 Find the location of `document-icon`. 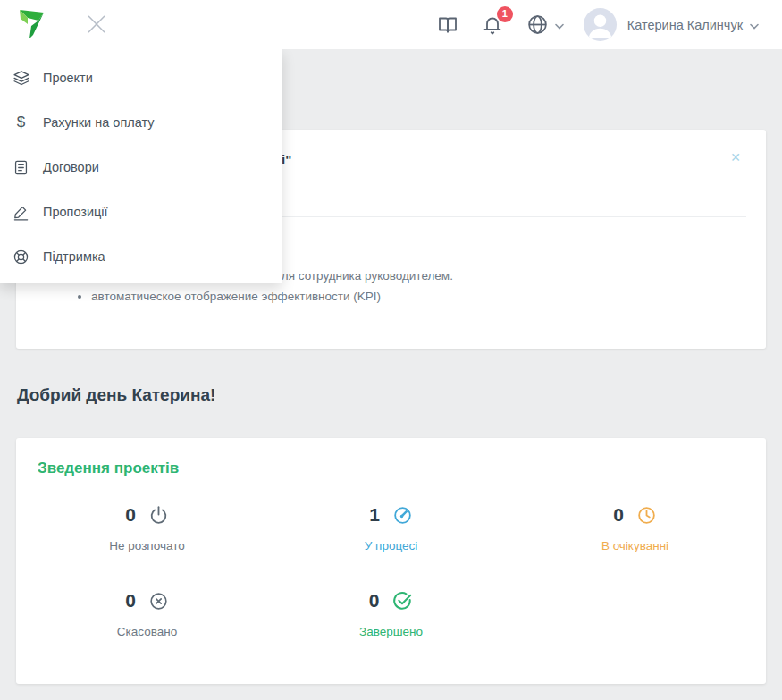

document-icon is located at coordinates (21, 168).